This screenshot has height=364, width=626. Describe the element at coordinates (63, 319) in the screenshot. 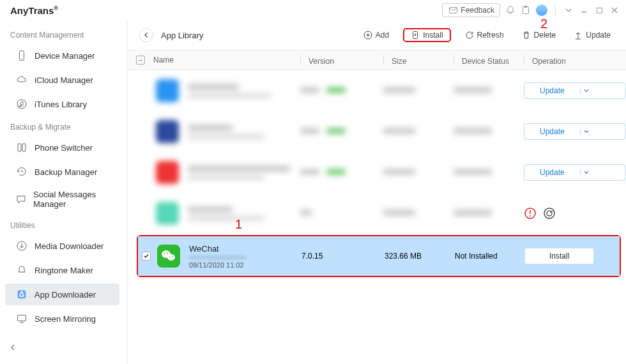

I see `sidebar-item-screen-mirroring: Screen Mirroring` at that location.